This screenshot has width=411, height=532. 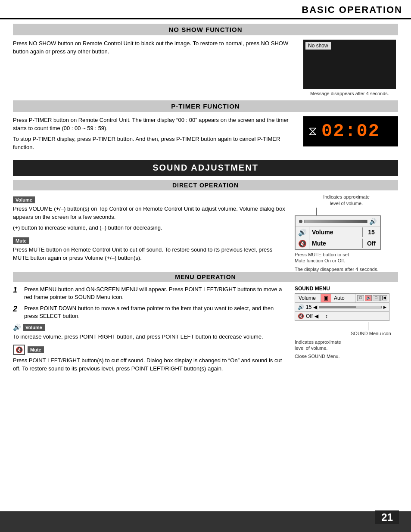 I want to click on ptimer-text: Press P-TIMER button on Remote Control U…, so click(x=154, y=135).